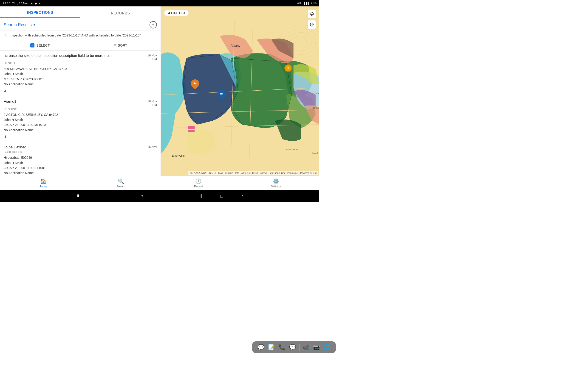 This screenshot has width=588, height=367. I want to click on recent-icon: 🕐, so click(198, 182).